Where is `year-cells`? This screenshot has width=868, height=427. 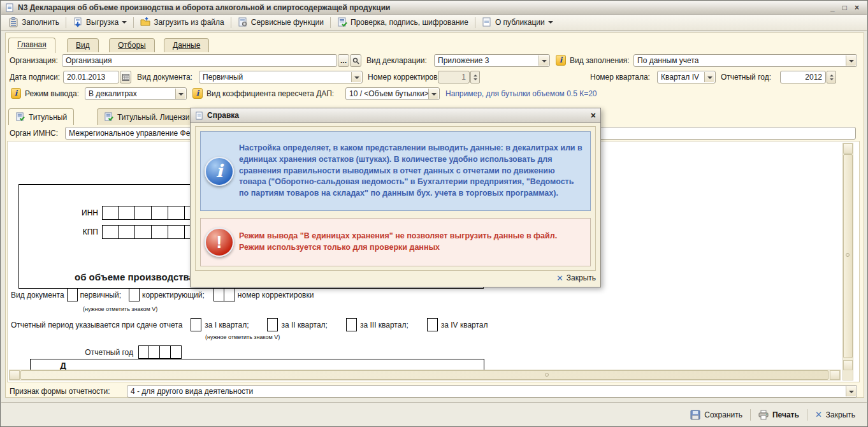 year-cells is located at coordinates (160, 352).